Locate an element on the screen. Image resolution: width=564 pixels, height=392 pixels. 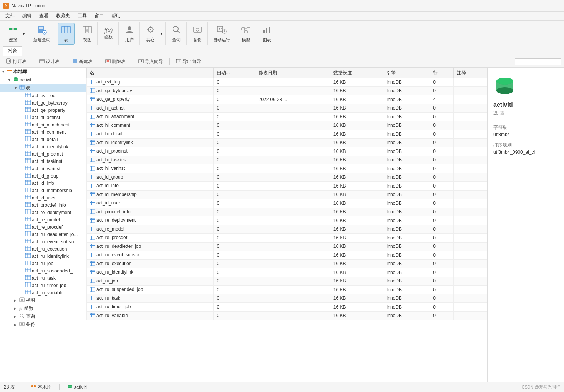
tree-node-act_ru_deadletter_job: act_ru_deadletter_jo... is located at coordinates (43, 234).